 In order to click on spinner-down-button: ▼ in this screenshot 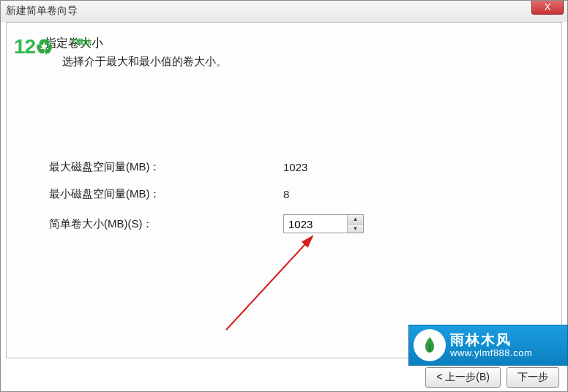, I will do `click(356, 229)`.